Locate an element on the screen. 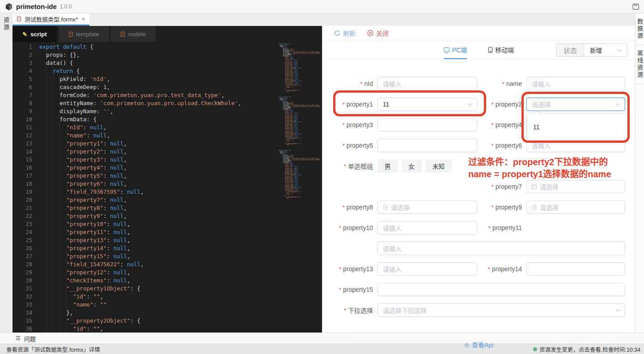  list-icon: ☰ is located at coordinates (18, 338).